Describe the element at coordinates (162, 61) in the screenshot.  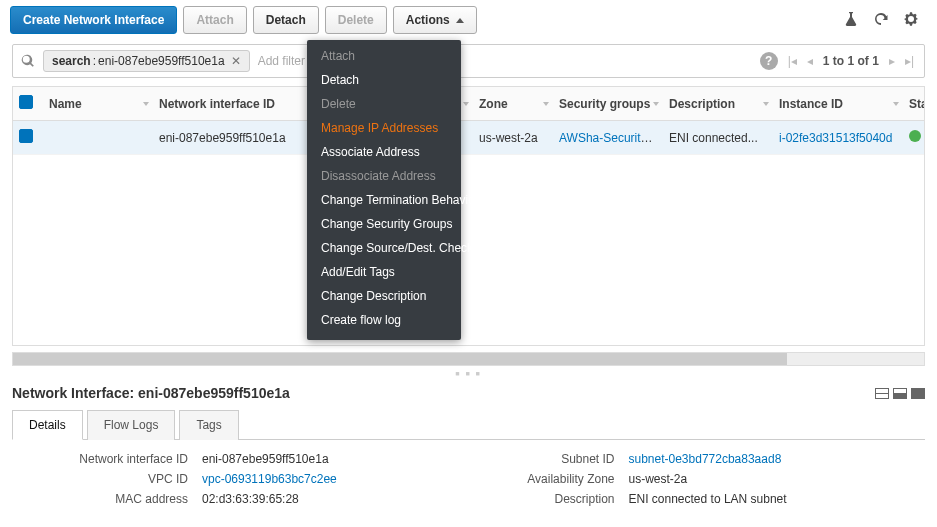
I see `filter-pill-value: eni-087ebe959ff510e1a` at that location.